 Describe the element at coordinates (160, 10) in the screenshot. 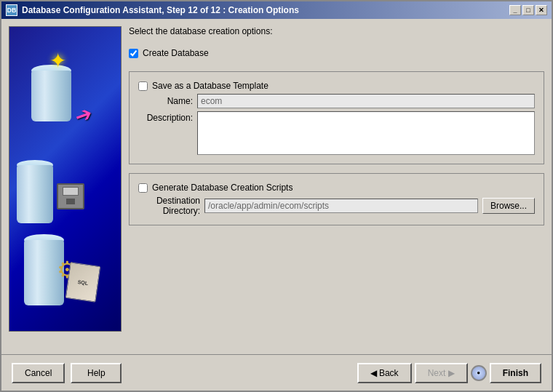

I see `window-title: Database Configuration Assistant, Step 1…` at that location.